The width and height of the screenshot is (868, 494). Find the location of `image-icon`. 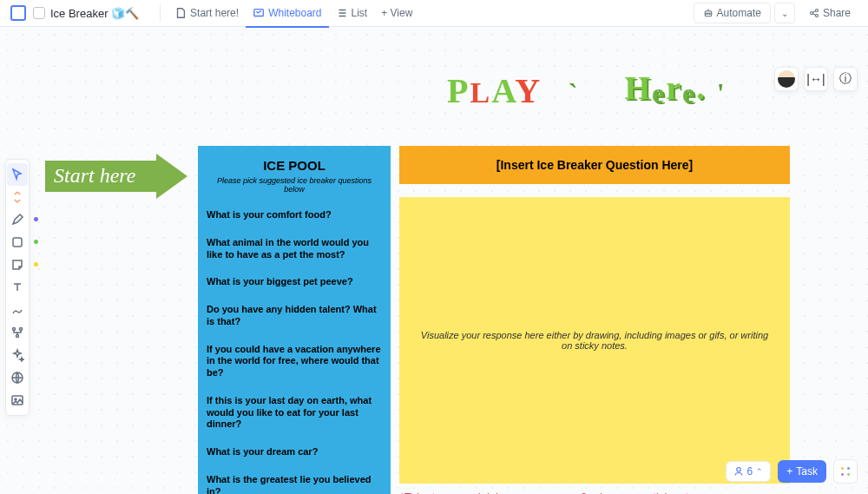

image-icon is located at coordinates (17, 400).